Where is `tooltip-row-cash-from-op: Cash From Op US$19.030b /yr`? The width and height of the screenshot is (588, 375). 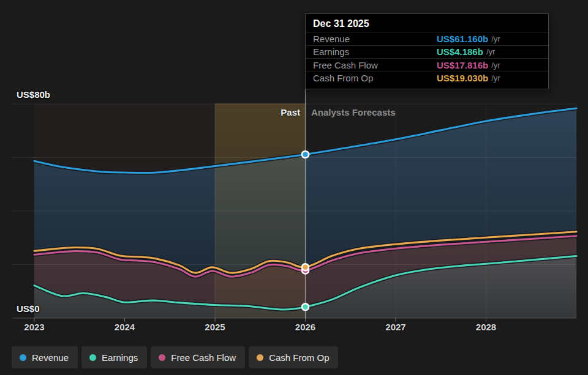 tooltip-row-cash-from-op: Cash From Op US$19.030b /yr is located at coordinates (427, 78).